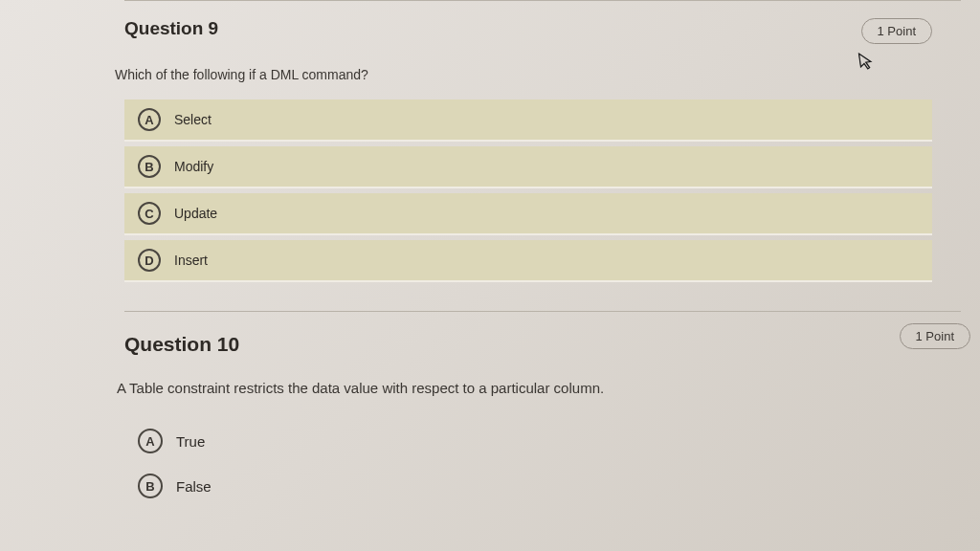 The image size is (980, 551). What do you see at coordinates (524, 388) in the screenshot?
I see `question-10-prompt: A Table constraint restricts the data va…` at bounding box center [524, 388].